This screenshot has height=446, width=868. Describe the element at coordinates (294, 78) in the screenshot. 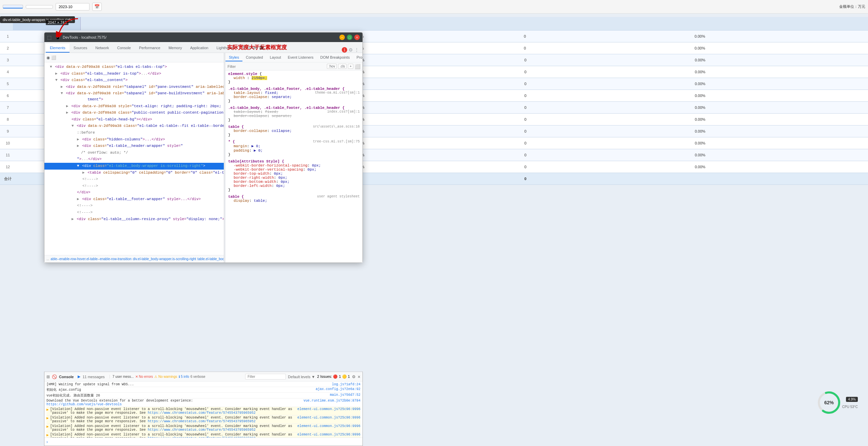

I see `css-rule-element-style: element.style { width : 2150px; }` at that location.